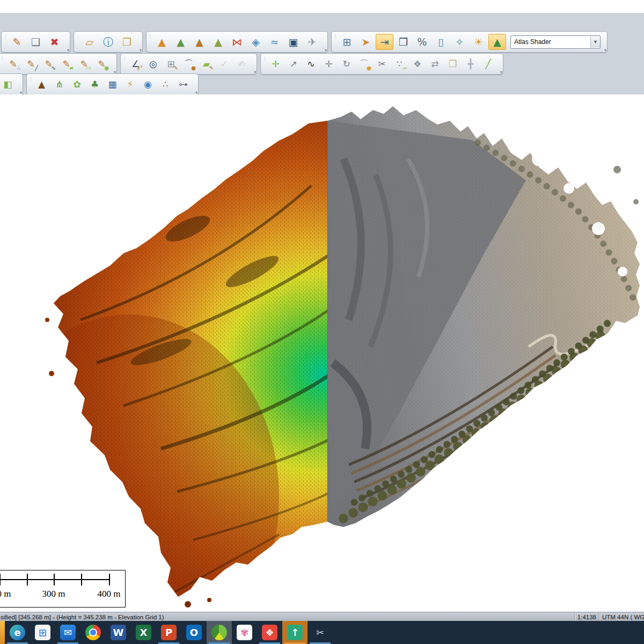 This screenshot has height=644, width=644. I want to click on water-rise-gauge-button: ▯, so click(441, 42).